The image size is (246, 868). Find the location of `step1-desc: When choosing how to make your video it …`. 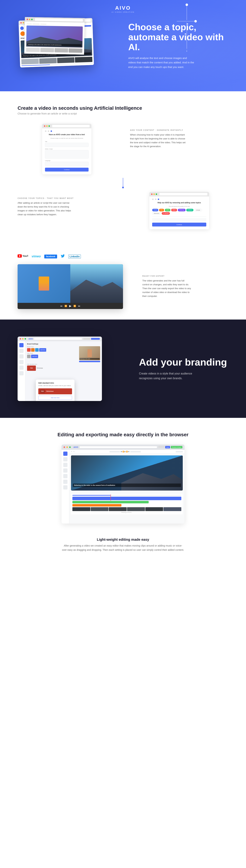

step1-desc: When choosing how to make your video it … is located at coordinates (158, 141).